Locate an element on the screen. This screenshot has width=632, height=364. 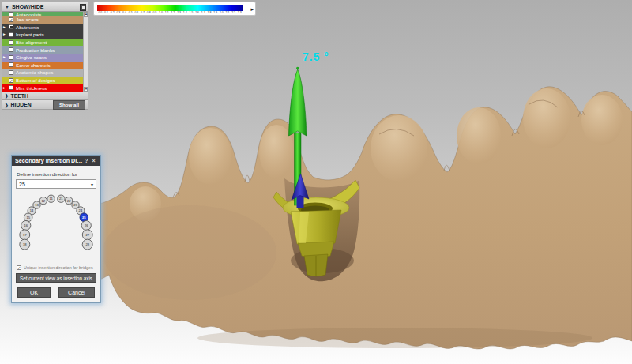
svg-text: 26 is located at coordinates (87, 226).